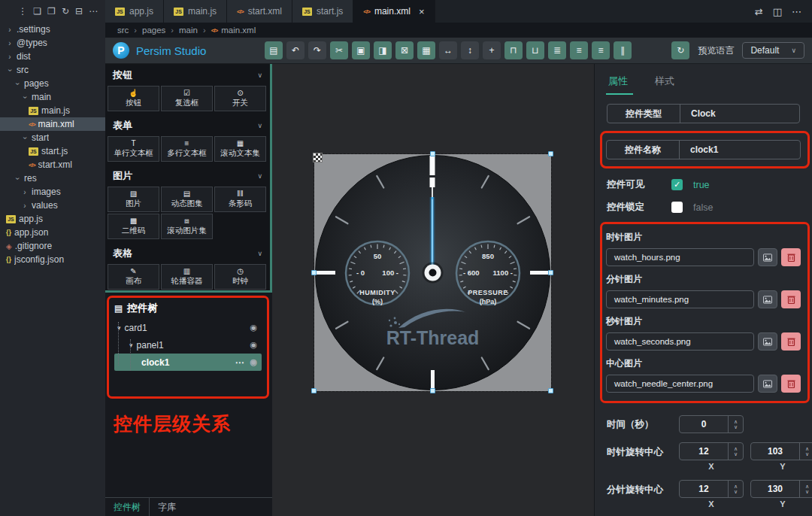 This screenshot has width=812, height=516. I want to click on widget-button: ☝按钮, so click(134, 99).